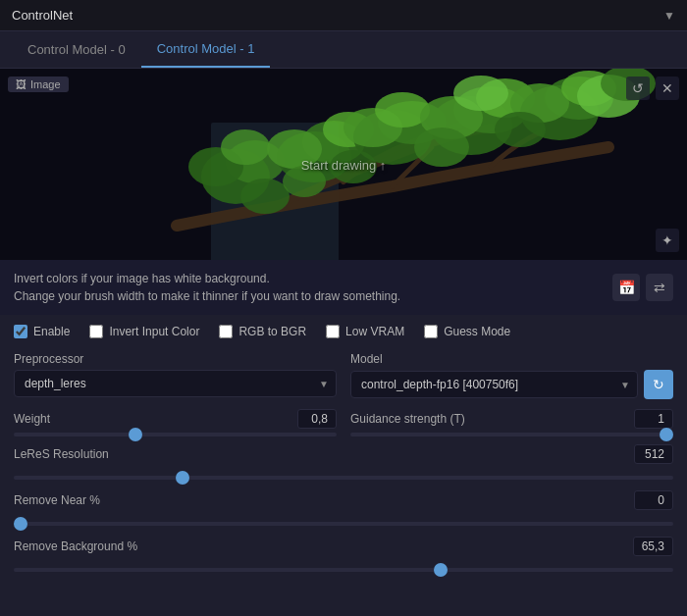 The height and width of the screenshot is (616, 687). I want to click on preprocessor-select: depth_leres, so click(175, 384).